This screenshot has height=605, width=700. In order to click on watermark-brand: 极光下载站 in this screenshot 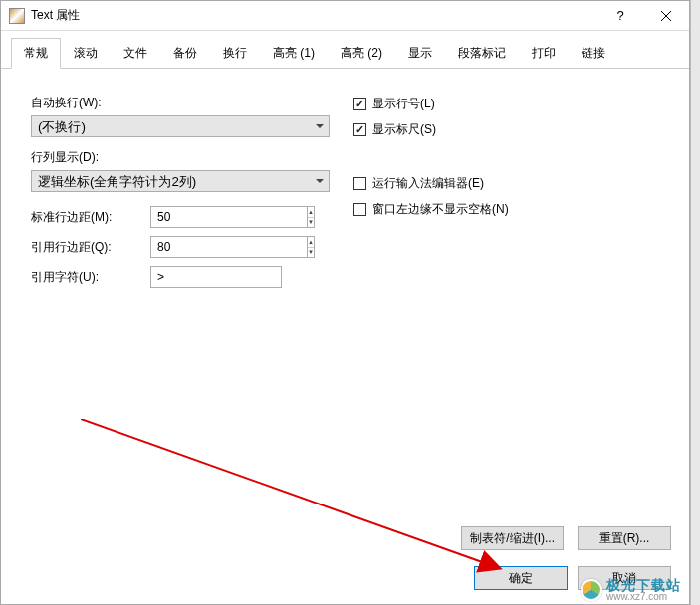, I will do `click(643, 585)`.